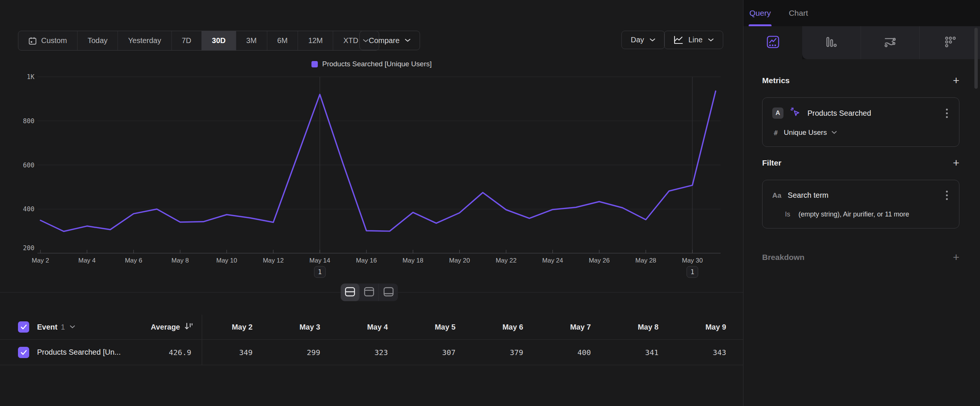 This screenshot has width=980, height=406. Describe the element at coordinates (863, 196) in the screenshot. I see `filter-property-name: Search term` at that location.